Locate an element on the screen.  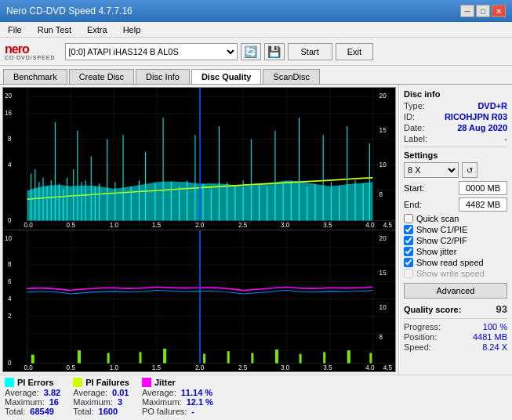
disc-type-label: Type: is located at coordinates (414, 106).